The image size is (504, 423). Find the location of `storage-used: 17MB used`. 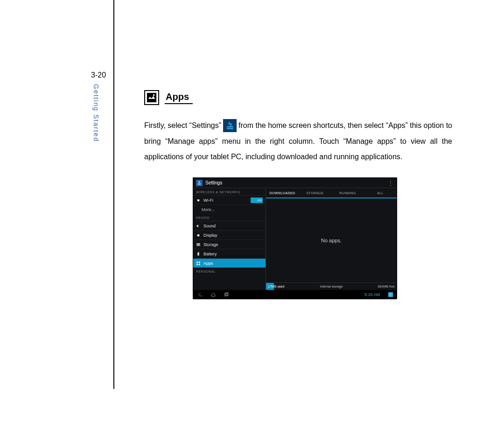

storage-used: 17MB used is located at coordinates (275, 287).